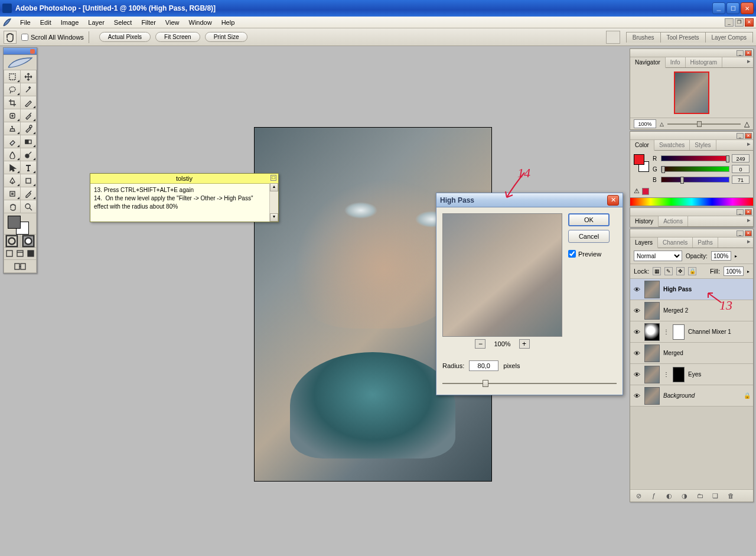 The width and height of the screenshot is (756, 556). Describe the element at coordinates (669, 271) in the screenshot. I see `lock-paint-icon: ✎` at that location.